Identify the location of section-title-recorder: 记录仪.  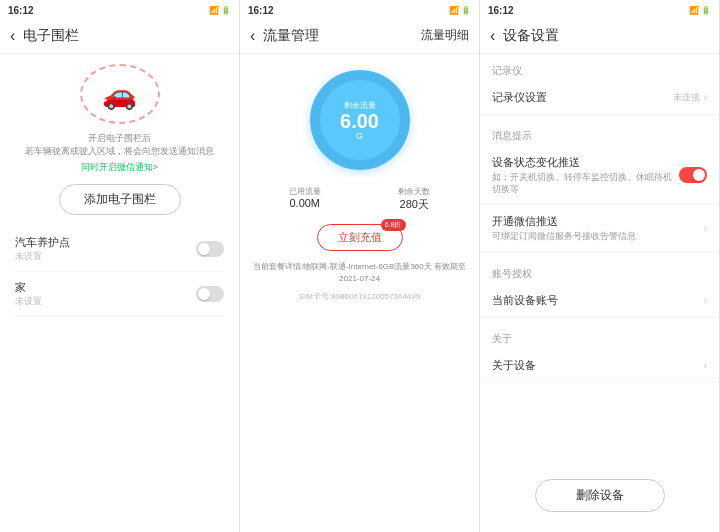
(600, 70).